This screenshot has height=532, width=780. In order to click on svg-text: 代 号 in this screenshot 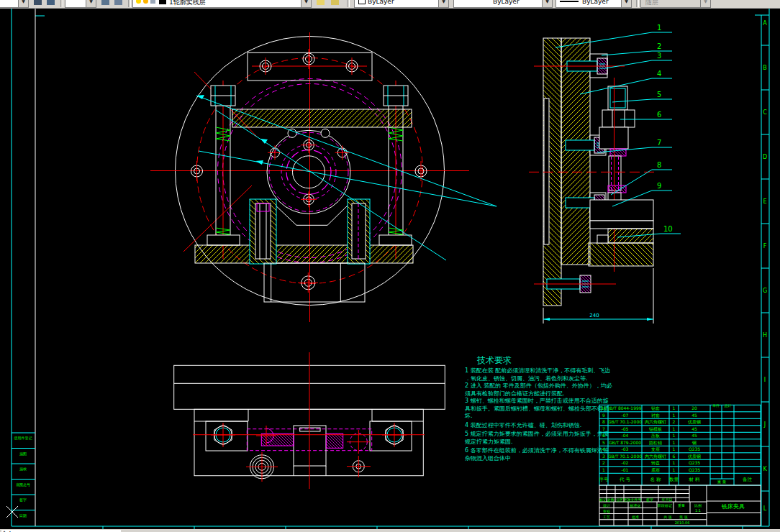, I will do `click(625, 480)`.